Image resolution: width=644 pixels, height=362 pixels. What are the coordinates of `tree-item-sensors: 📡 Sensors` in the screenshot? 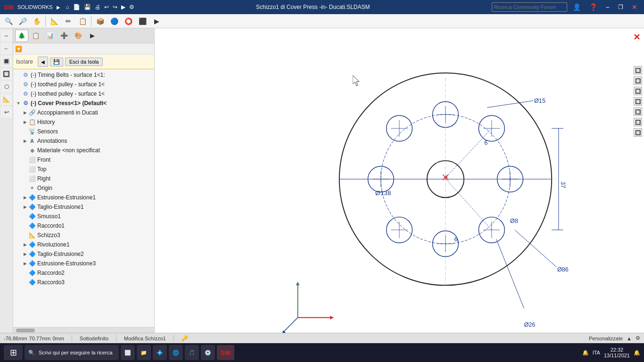 It's located at (84, 132).